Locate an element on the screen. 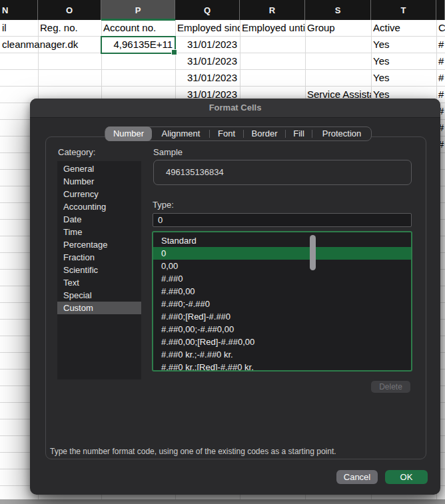 Image resolution: width=445 pixels, height=504 pixels. scrollbar-thumb is located at coordinates (313, 253).